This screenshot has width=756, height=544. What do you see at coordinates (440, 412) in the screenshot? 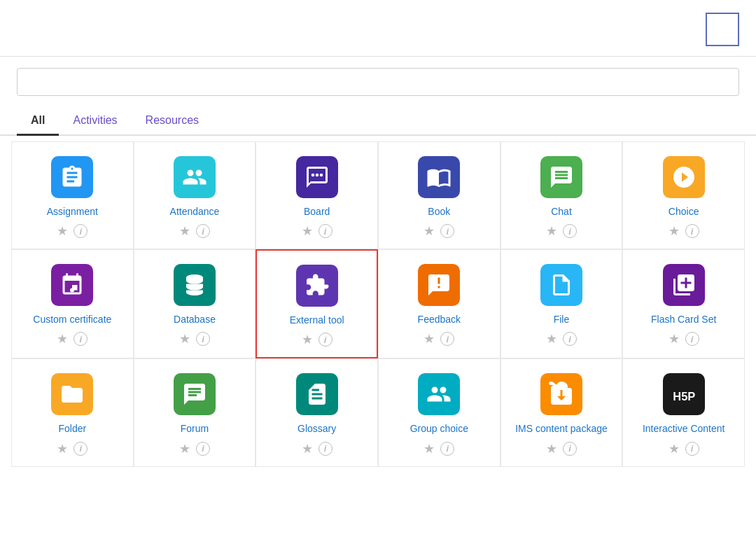
I see `grid-item-group-choice: Group choice★i` at bounding box center [440, 412].